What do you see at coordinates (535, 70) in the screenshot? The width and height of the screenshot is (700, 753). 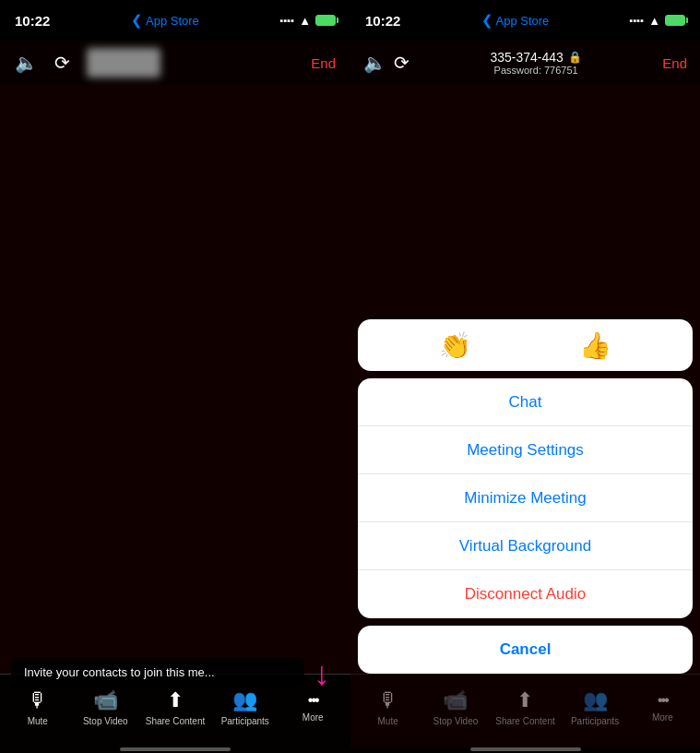 I see `right-meeting-password: Password: 776751` at bounding box center [535, 70].